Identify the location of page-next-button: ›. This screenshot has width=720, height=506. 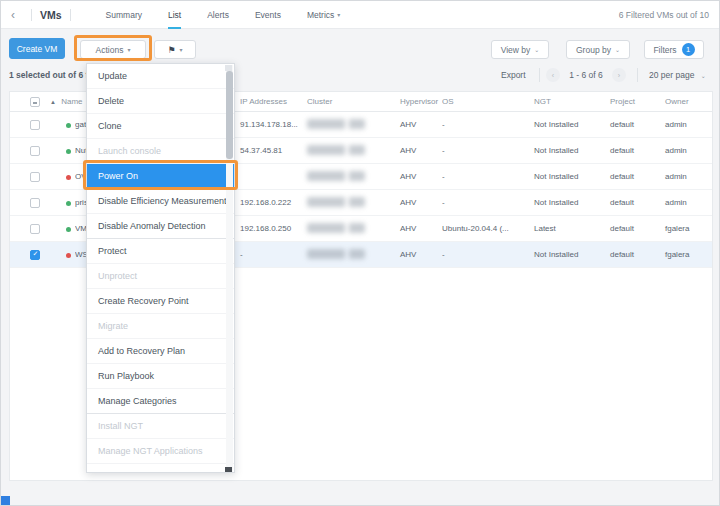
(619, 75).